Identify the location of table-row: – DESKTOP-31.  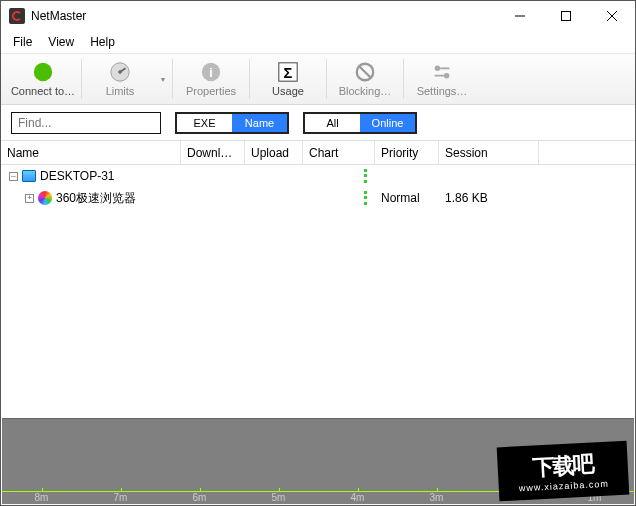
(318, 176).